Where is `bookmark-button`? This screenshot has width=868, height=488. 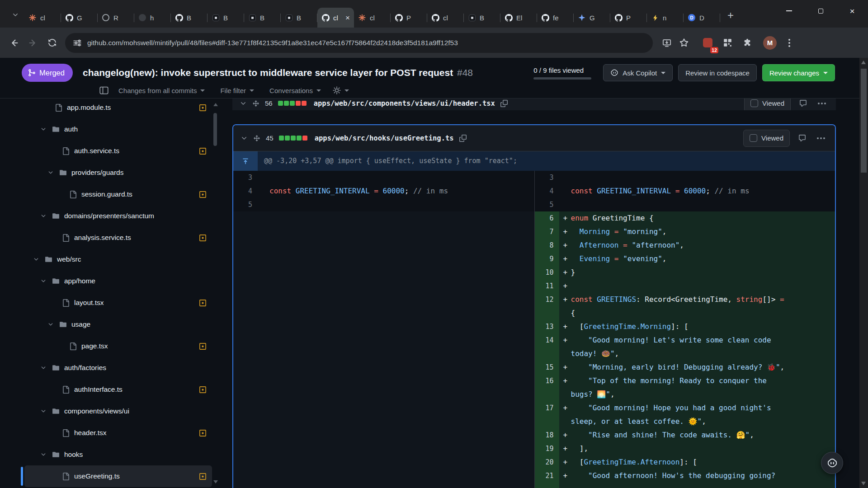 bookmark-button is located at coordinates (684, 43).